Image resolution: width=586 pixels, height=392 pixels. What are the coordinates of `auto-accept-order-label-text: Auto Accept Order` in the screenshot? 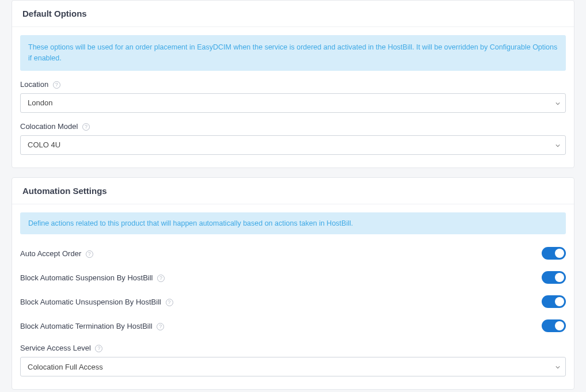 It's located at (51, 253).